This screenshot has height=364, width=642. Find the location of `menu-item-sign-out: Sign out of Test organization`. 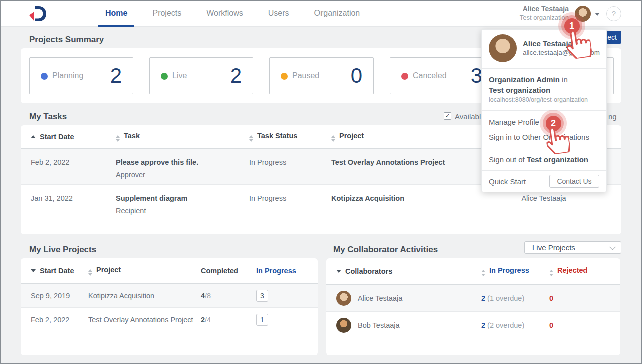

menu-item-sign-out: Sign out of Test organization is located at coordinates (544, 160).